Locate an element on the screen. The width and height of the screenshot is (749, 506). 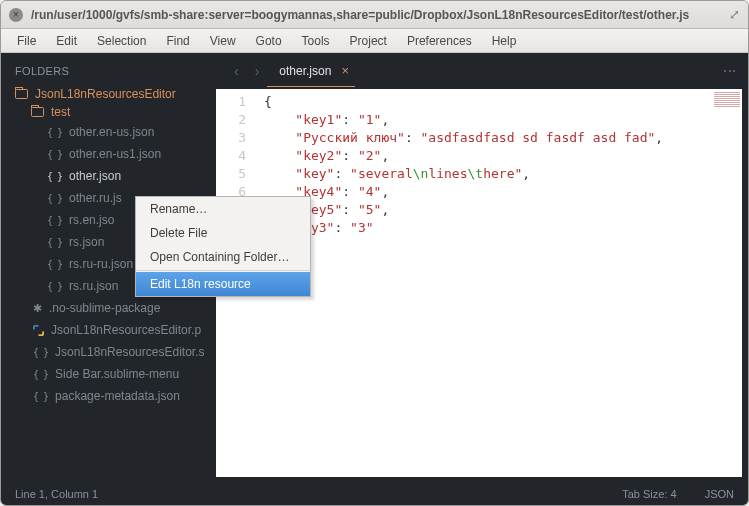
folder-label: test is located at coordinates (60, 112).